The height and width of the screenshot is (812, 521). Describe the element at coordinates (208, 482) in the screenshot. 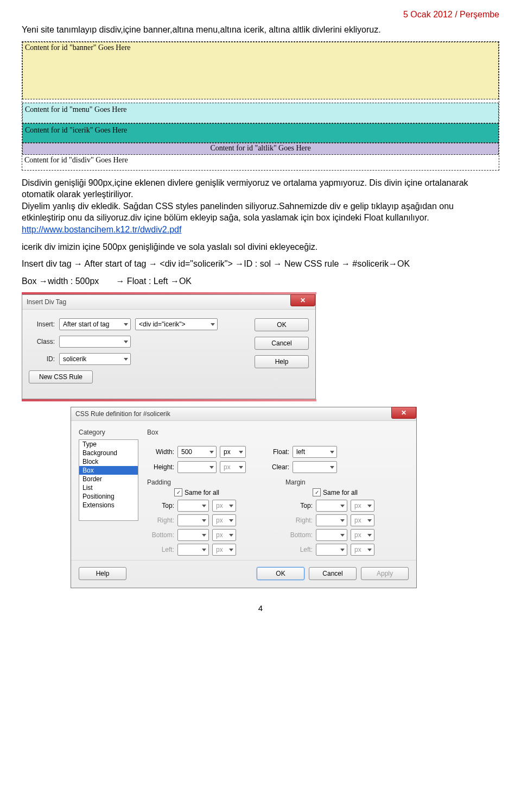

I see `padding-heading: Padding` at that location.